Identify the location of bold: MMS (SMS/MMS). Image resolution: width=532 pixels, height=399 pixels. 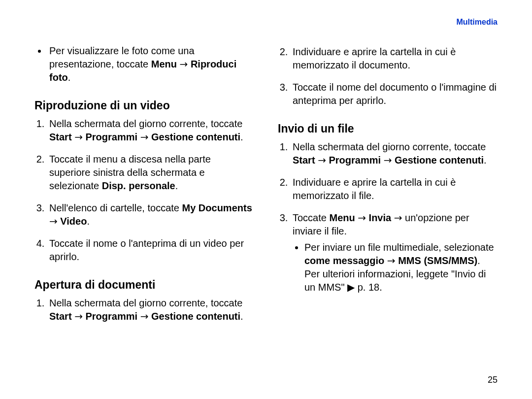
(437, 261).